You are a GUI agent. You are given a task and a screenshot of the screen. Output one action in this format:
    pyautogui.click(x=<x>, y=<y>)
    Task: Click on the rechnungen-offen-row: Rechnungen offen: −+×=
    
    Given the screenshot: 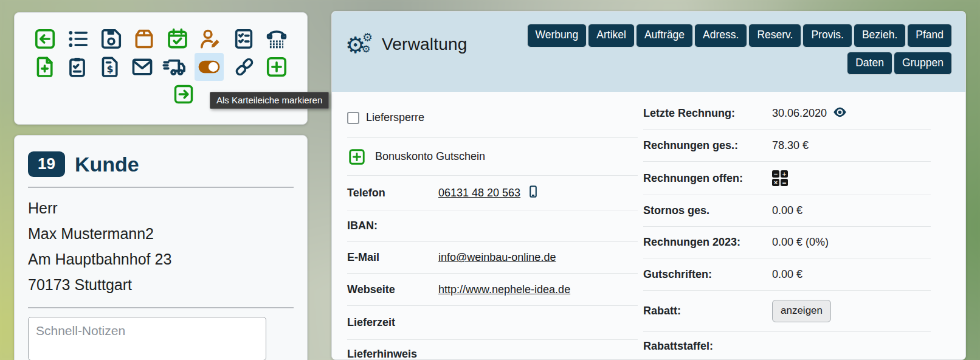 What is the action you would take?
    pyautogui.click(x=787, y=179)
    